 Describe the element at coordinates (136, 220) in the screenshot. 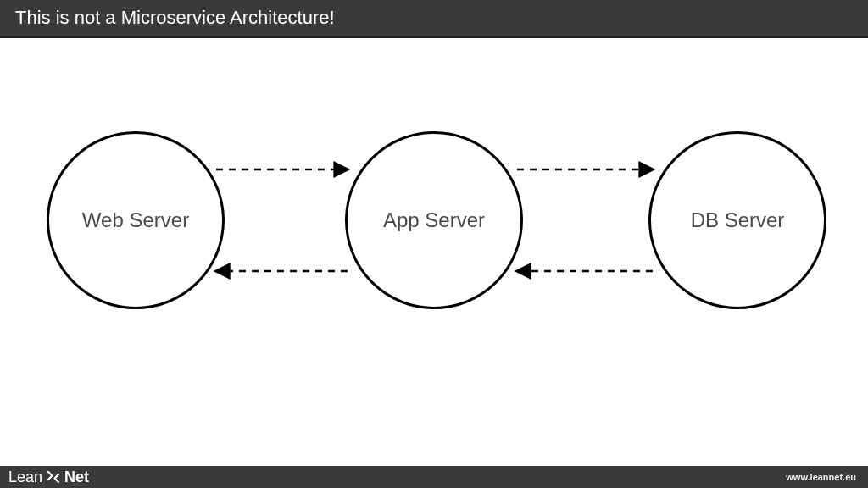

I see `node-web-server-label: Web Server` at that location.